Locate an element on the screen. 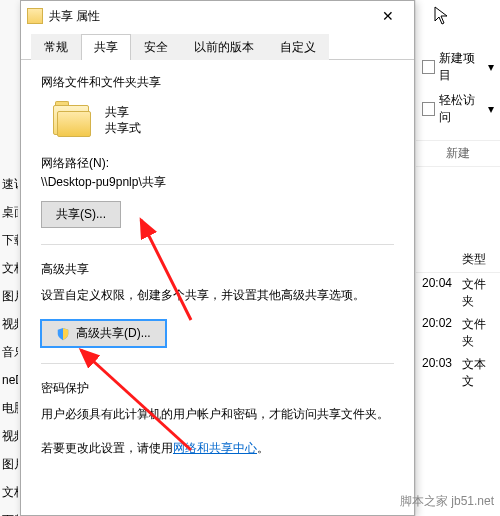 This screenshot has width=500, height=516. ribbon-group-label: 新建 is located at coordinates (458, 154).